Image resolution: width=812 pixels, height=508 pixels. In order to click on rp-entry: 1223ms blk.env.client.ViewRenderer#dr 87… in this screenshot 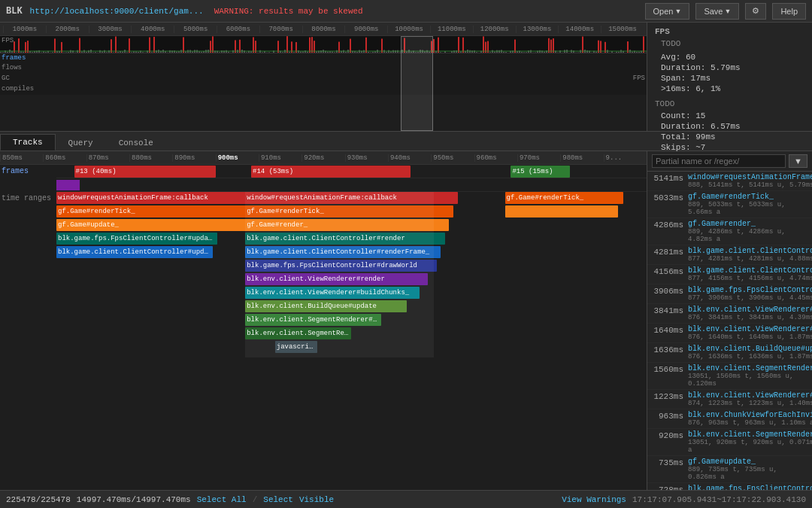, I will do `click(729, 400)`.